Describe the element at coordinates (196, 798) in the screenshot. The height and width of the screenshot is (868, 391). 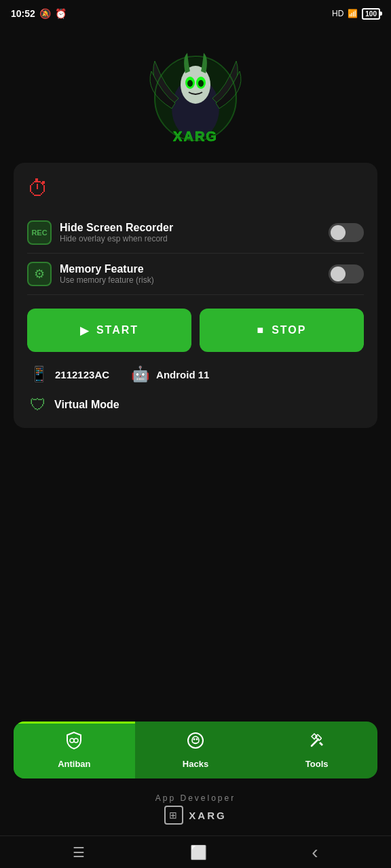
I see `dev-prefix: App Developer` at that location.